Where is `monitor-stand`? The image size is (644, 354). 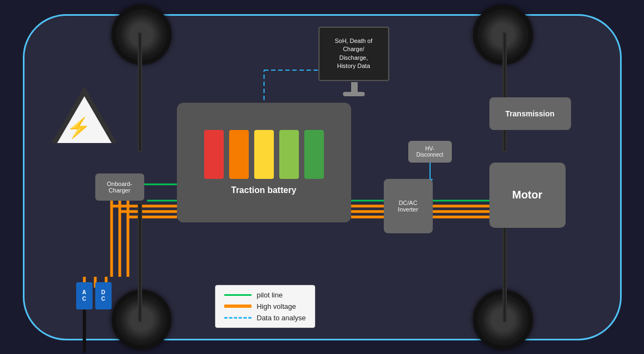
monitor-stand is located at coordinates (354, 88).